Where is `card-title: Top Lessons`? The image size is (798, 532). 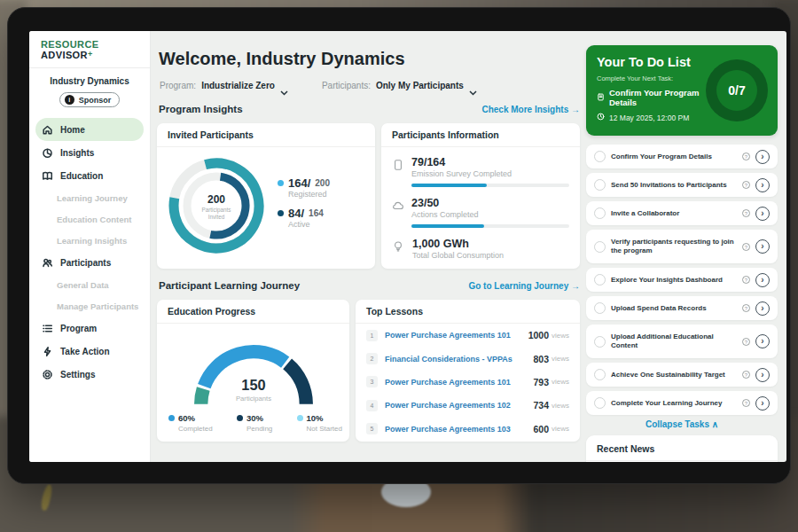 card-title: Top Lessons is located at coordinates (468, 312).